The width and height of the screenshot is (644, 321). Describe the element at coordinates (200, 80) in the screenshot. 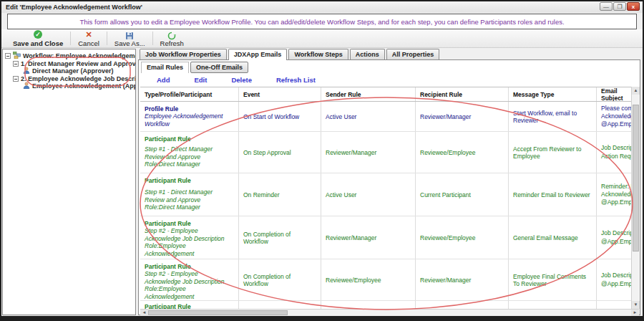

I see `edit-link: Edit` at that location.